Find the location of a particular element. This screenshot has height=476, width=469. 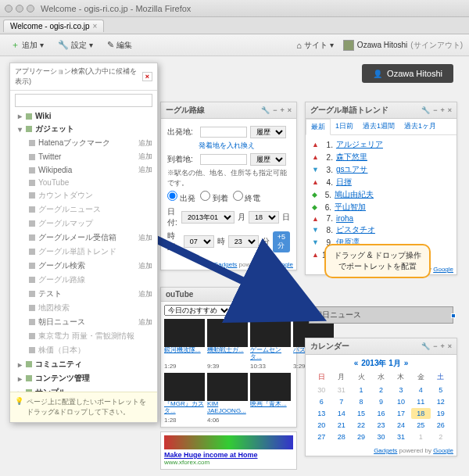

to-history-select: 履歴 is located at coordinates (268, 159).